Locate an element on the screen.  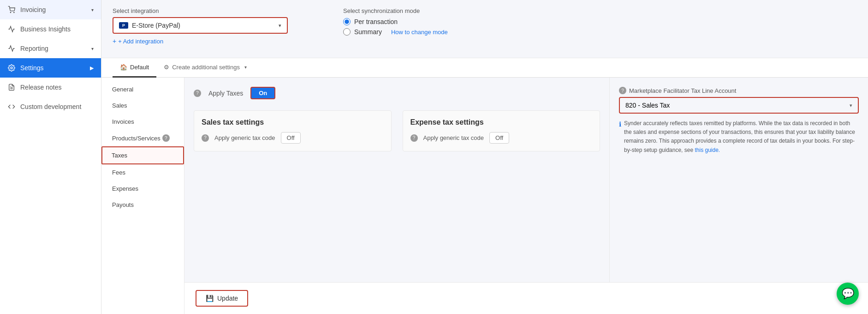
radio-input-summary is located at coordinates (347, 32).